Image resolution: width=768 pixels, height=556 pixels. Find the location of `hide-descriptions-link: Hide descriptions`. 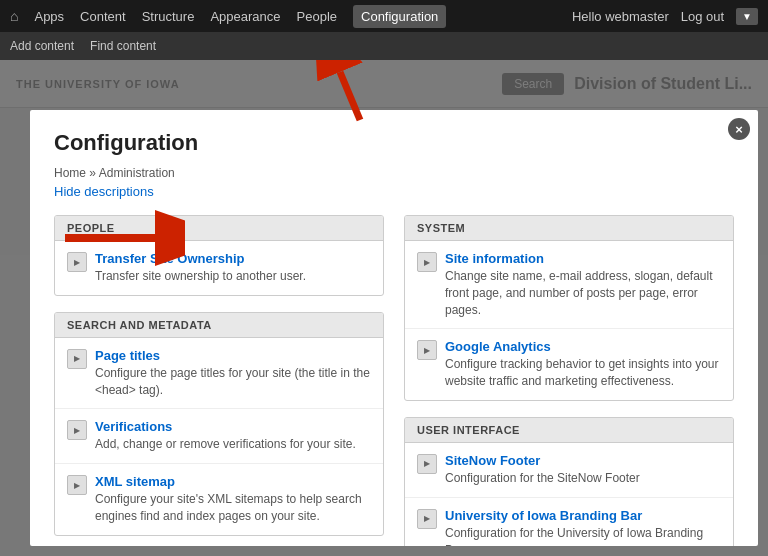

hide-descriptions-link: Hide descriptions is located at coordinates (104, 192).